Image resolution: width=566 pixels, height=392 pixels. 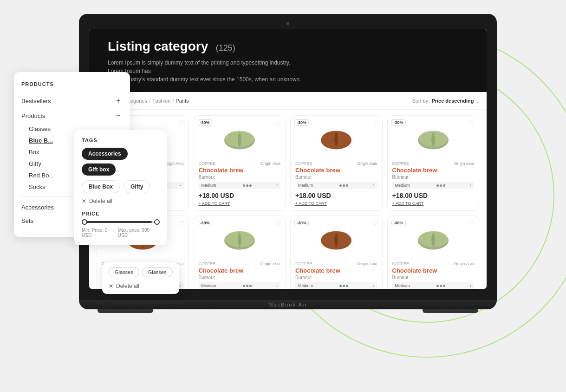 What do you see at coordinates (125, 311) in the screenshot?
I see `laptop-foot-left` at bounding box center [125, 311].